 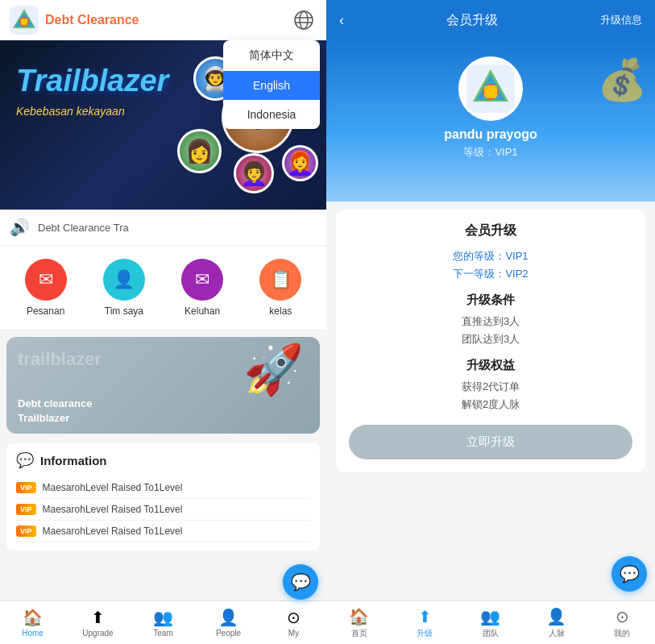 What do you see at coordinates (622, 622) in the screenshot?
I see `right-nav-my: ⊙ 我的` at bounding box center [622, 622].